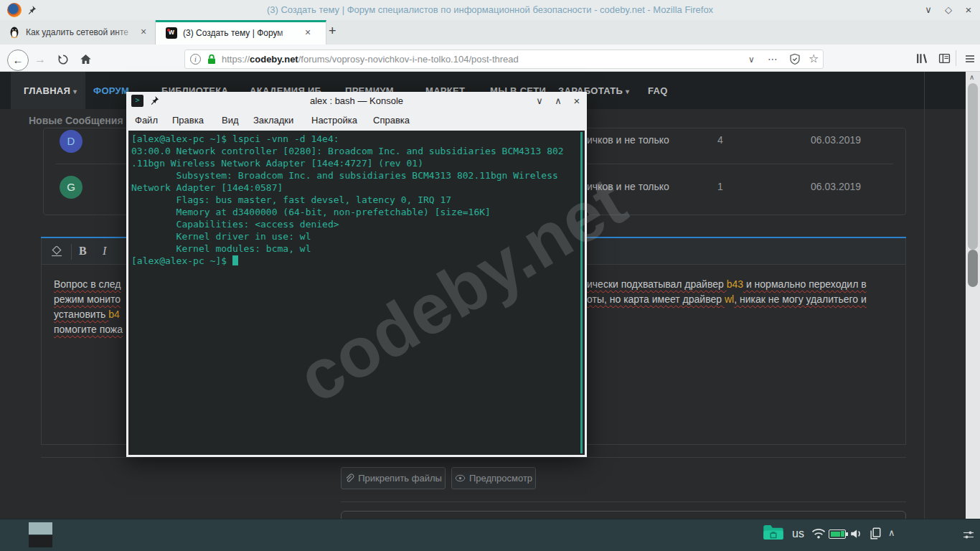  I want to click on new-tab-button: +, so click(333, 32).